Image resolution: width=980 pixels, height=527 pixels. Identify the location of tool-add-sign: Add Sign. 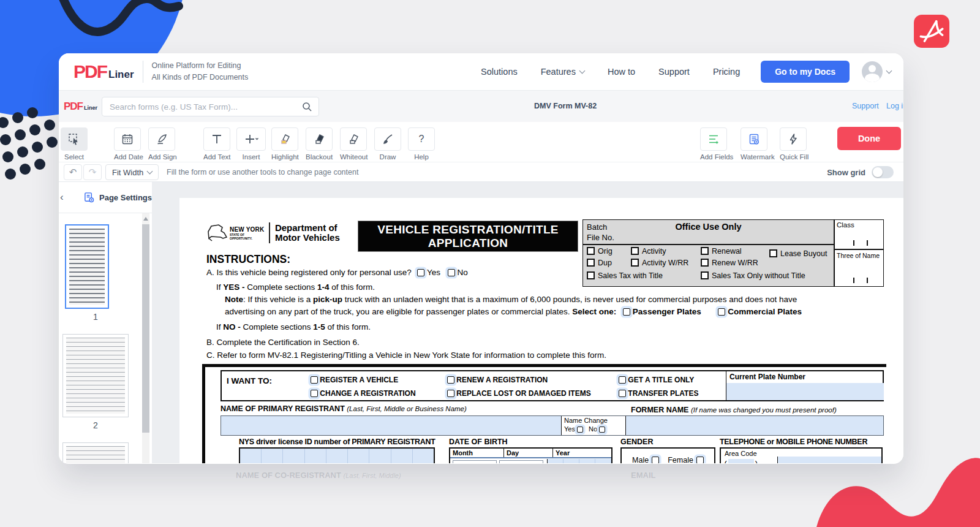
(162, 144).